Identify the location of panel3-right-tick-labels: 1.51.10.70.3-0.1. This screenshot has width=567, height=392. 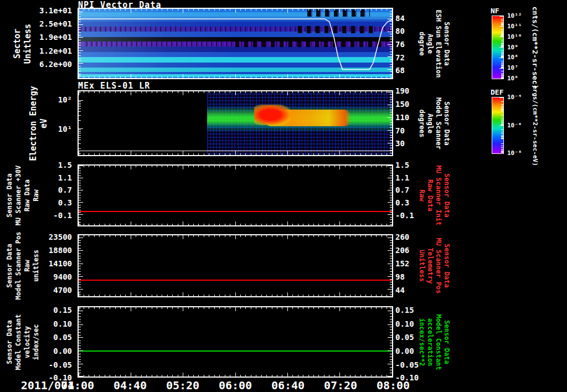
(415, 195).